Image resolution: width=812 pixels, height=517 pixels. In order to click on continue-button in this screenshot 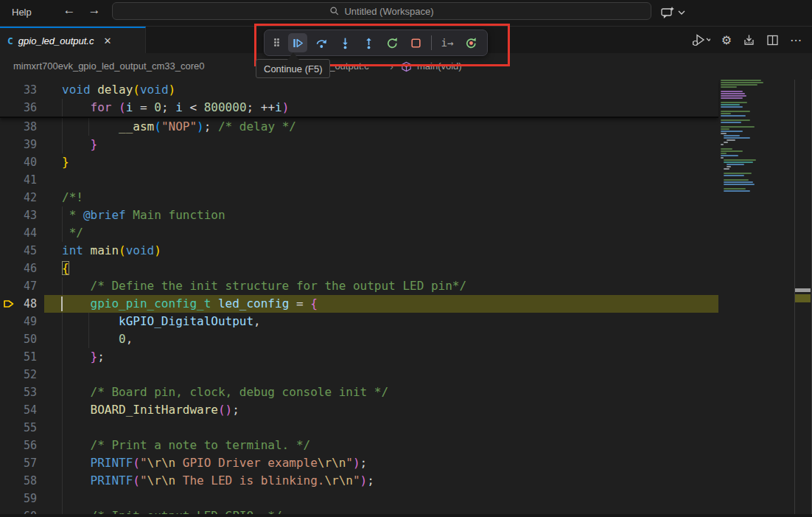, I will do `click(298, 43)`.